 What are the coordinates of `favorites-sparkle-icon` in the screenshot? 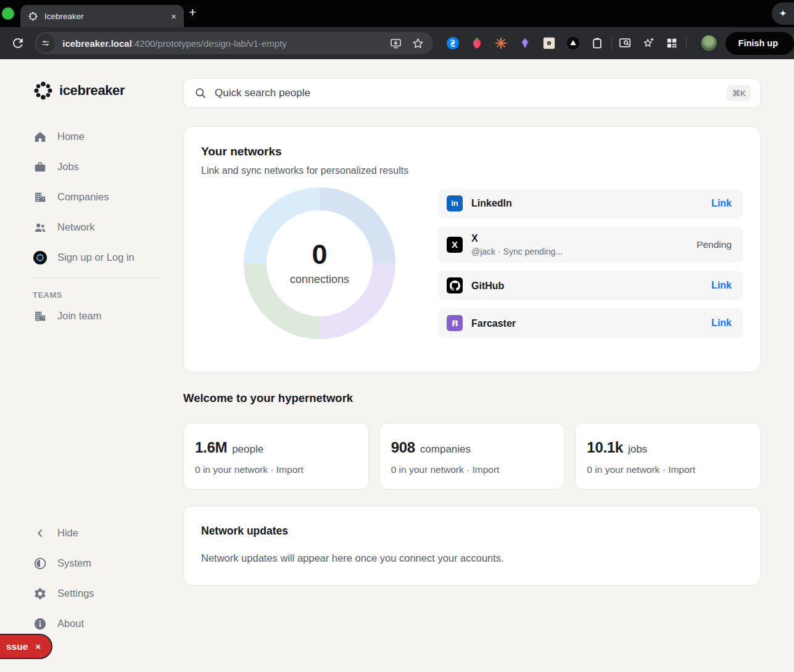 It's located at (648, 43).